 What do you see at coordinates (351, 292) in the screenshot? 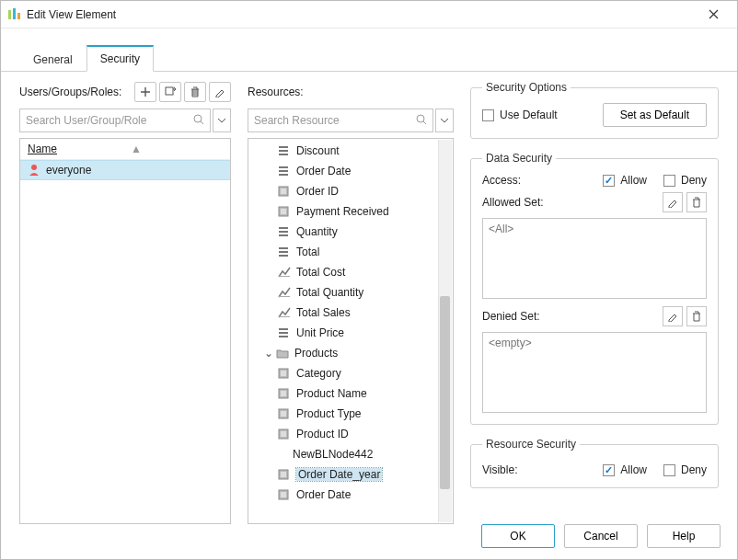
I see `tree-item: Total Quantity` at bounding box center [351, 292].